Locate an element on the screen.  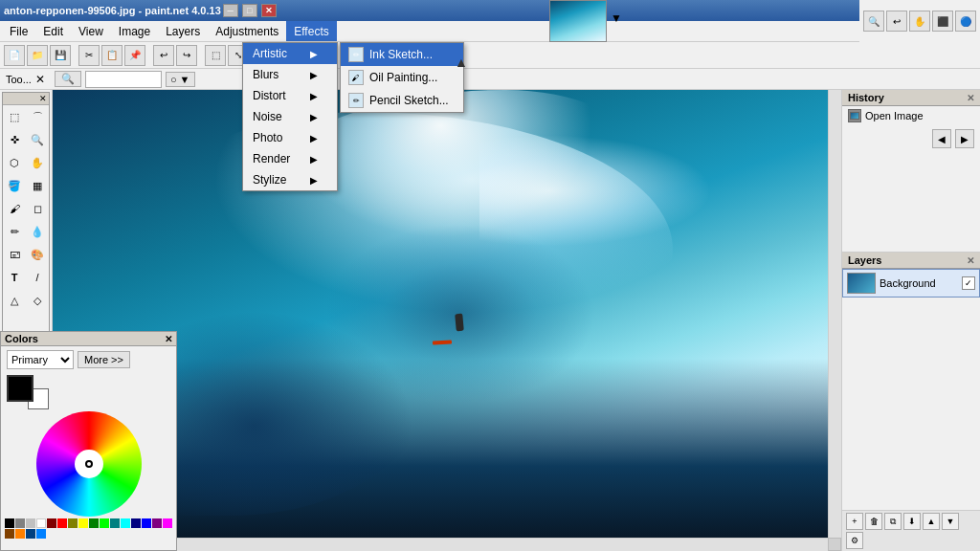
recolor-tool: 🎨 is located at coordinates (37, 254).